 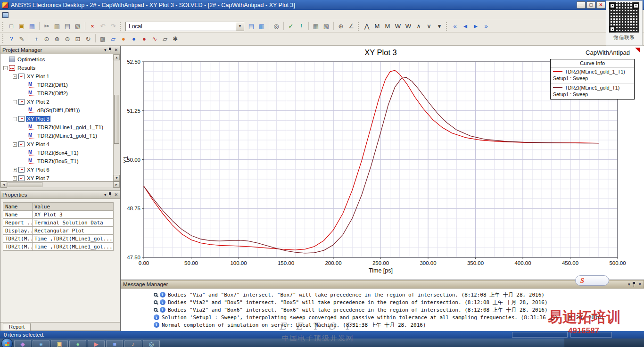 What do you see at coordinates (22, 26) in the screenshot?
I see `toolbar-button: ▣` at bounding box center [22, 26].